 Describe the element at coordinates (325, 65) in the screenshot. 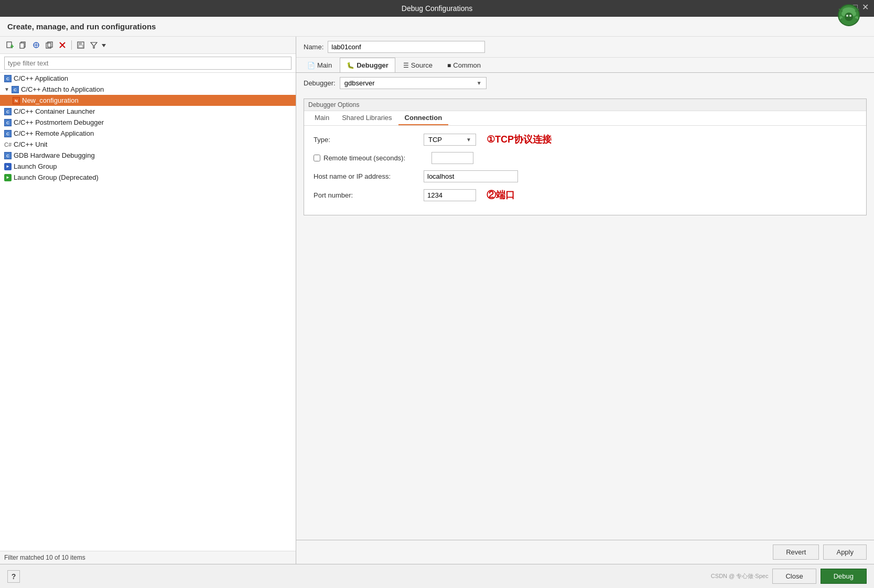

I see `tab-main-label: Main` at that location.